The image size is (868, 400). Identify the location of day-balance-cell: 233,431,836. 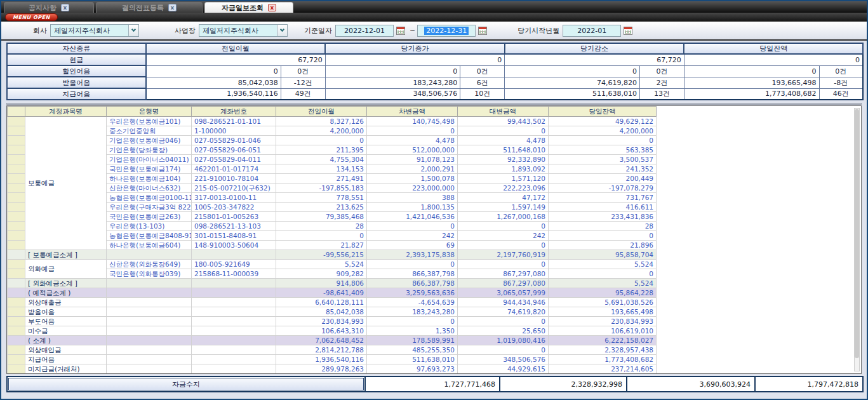
(603, 217).